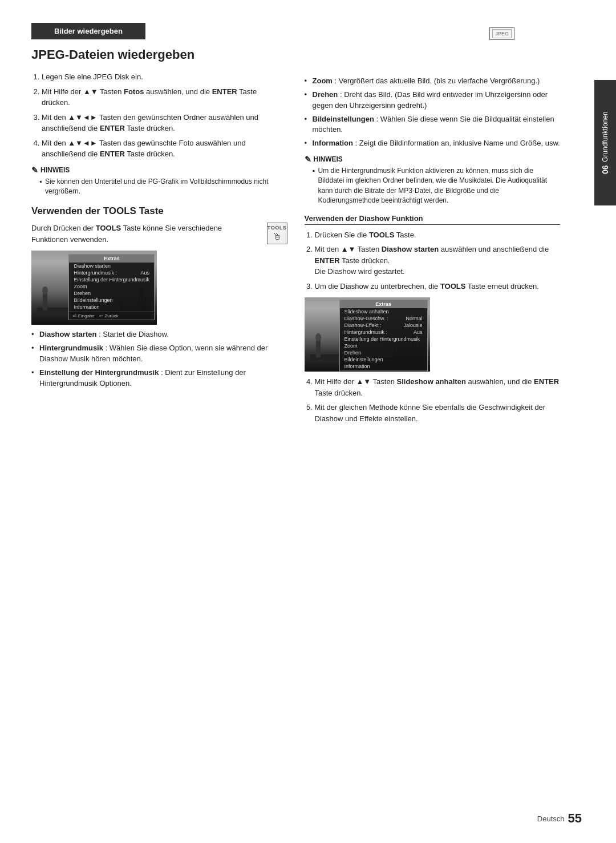  Describe the element at coordinates (160, 187) in the screenshot. I see `hinweis-list-1: Sie können den Untertitel und die PG-Gra…` at that location.